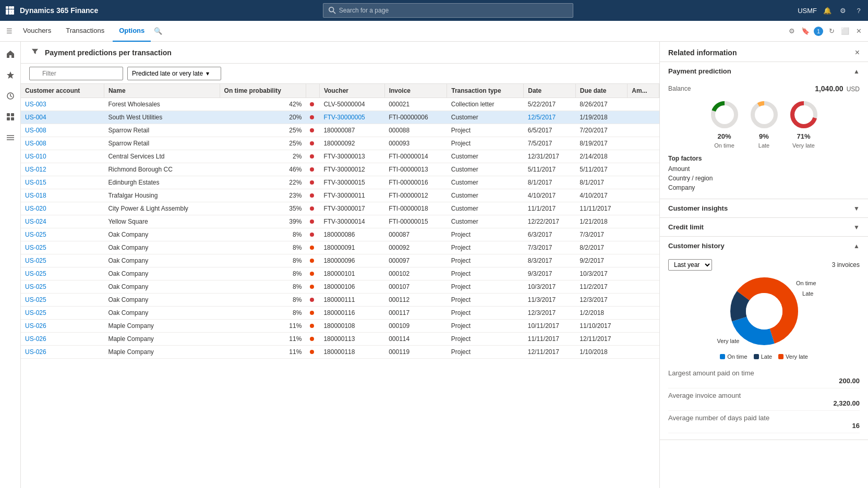 Image resolution: width=868 pixels, height=488 pixels. Describe the element at coordinates (831, 31) in the screenshot. I see `refresh-icon: ↻` at that location.